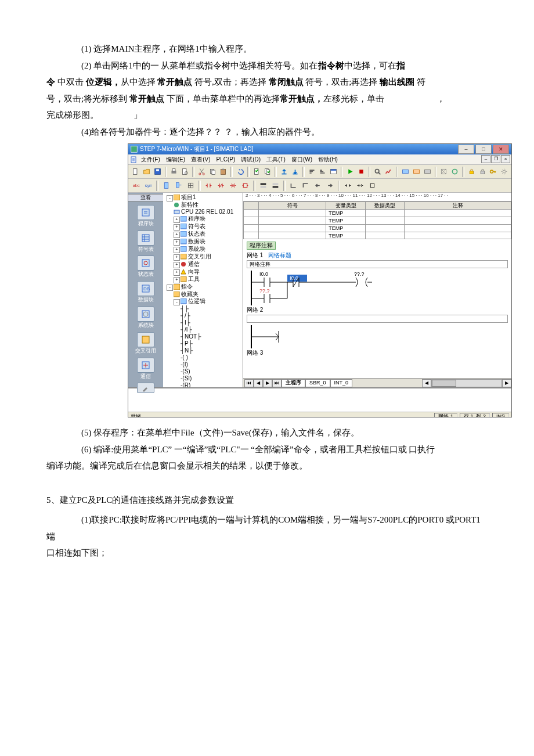  I want to click on ladder-rung-1: I0.0 I0.0 ??.?, so click(328, 288).